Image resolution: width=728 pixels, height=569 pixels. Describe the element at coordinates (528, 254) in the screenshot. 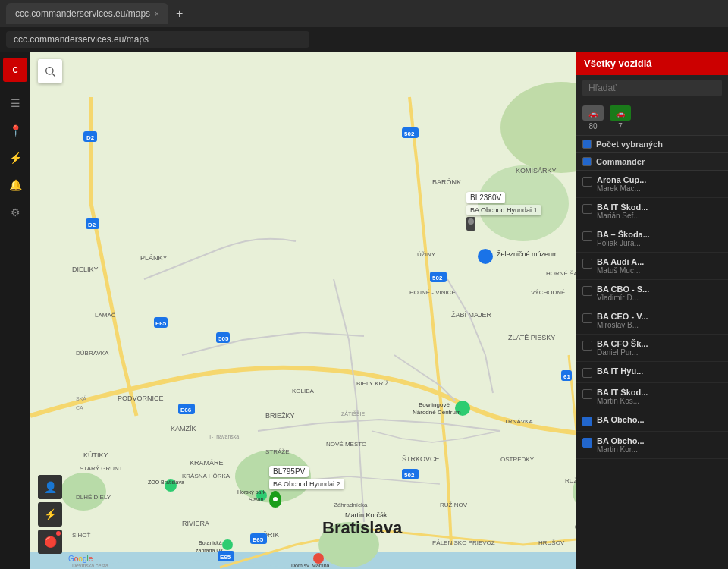

I see `svg-text: Železničné múzeum` at that location.